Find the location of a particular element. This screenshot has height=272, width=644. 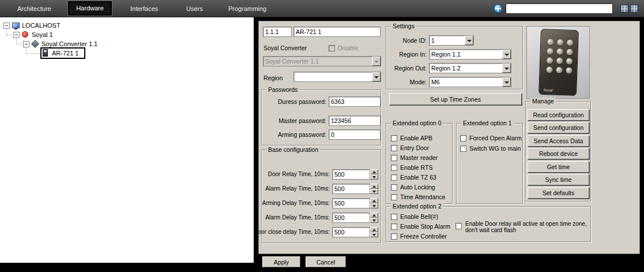

add-icon is located at coordinates (498, 9).